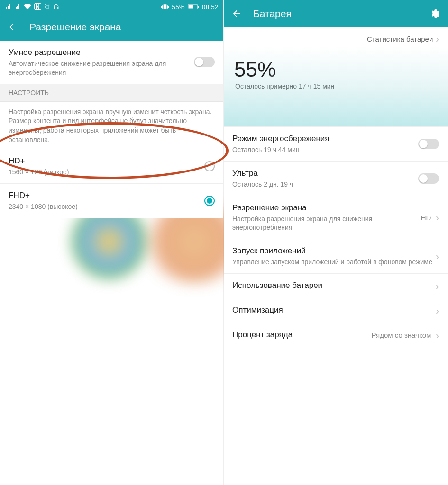 The image size is (448, 485). What do you see at coordinates (334, 251) in the screenshot?
I see `row-title: Запуск приложений` at bounding box center [334, 251].